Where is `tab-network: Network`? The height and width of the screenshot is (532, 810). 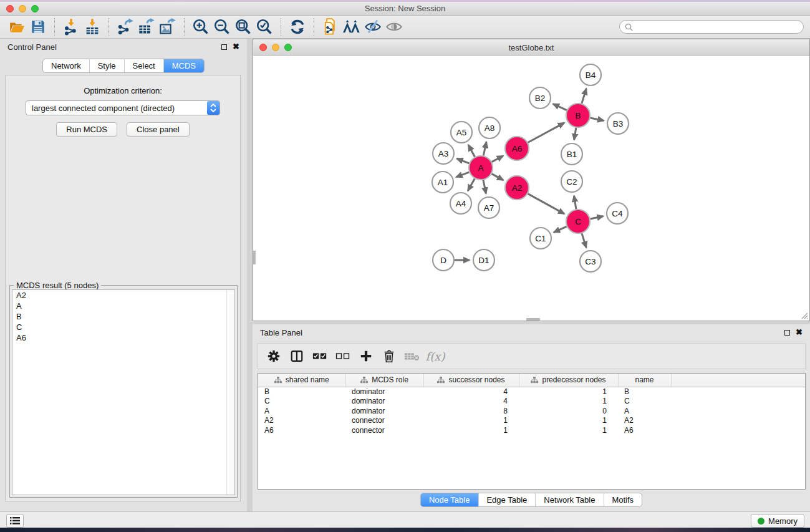
tab-network: Network is located at coordinates (66, 66).